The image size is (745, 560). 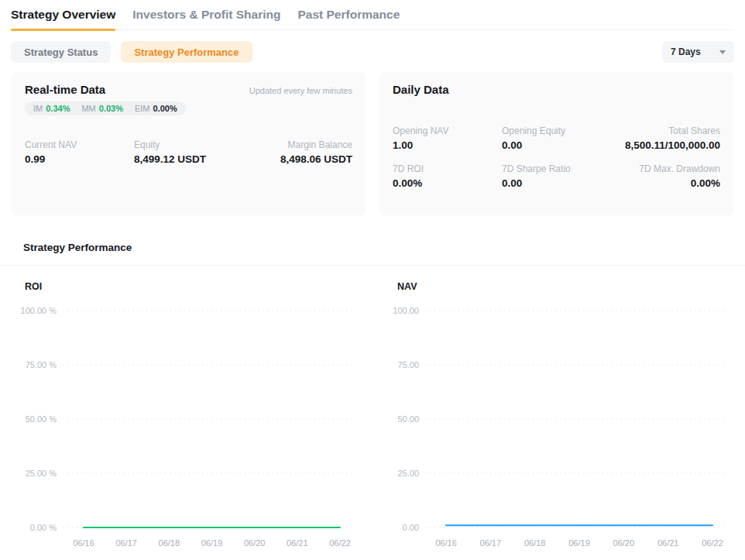 I want to click on nav-chart-title: NAV, so click(x=559, y=287).